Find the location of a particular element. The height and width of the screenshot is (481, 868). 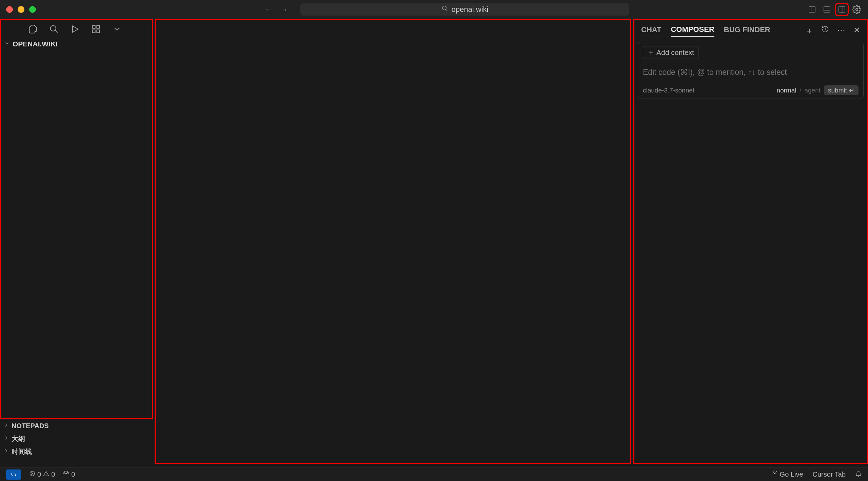

warning-icon is located at coordinates (46, 474).